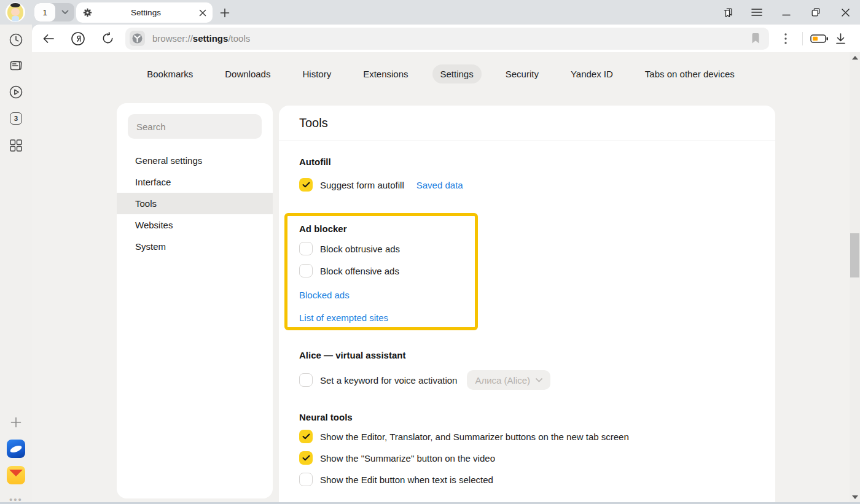 The height and width of the screenshot is (504, 860). I want to click on blocked-ads-link: Blocked ads, so click(324, 295).